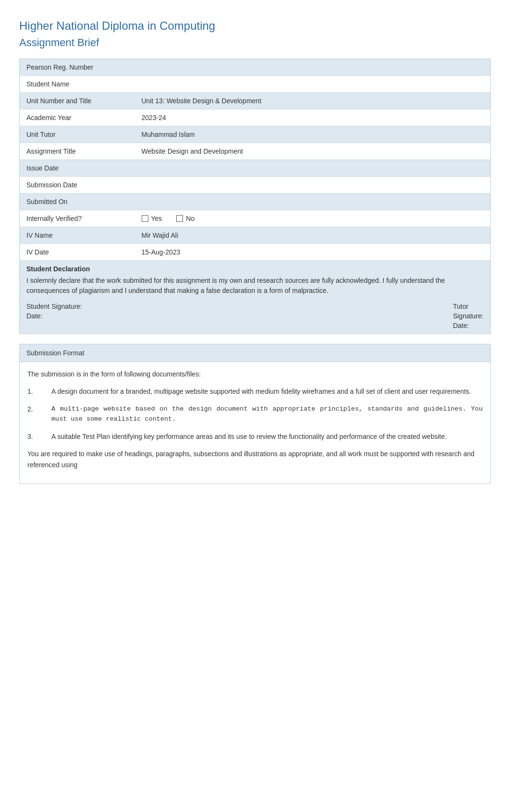  Describe the element at coordinates (468, 316) in the screenshot. I see `signature-right: Tutor Signature: Date:` at that location.